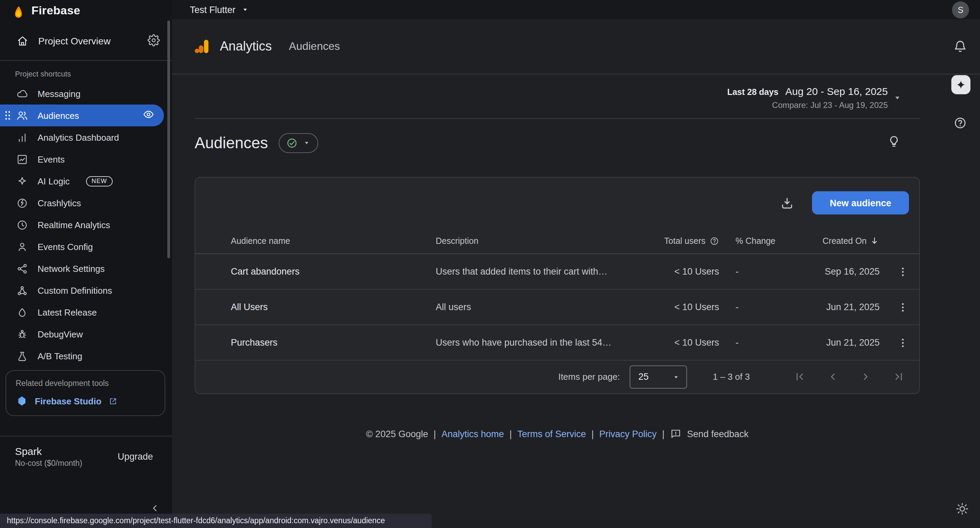  What do you see at coordinates (961, 10) in the screenshot?
I see `avatar-initial: S` at bounding box center [961, 10].